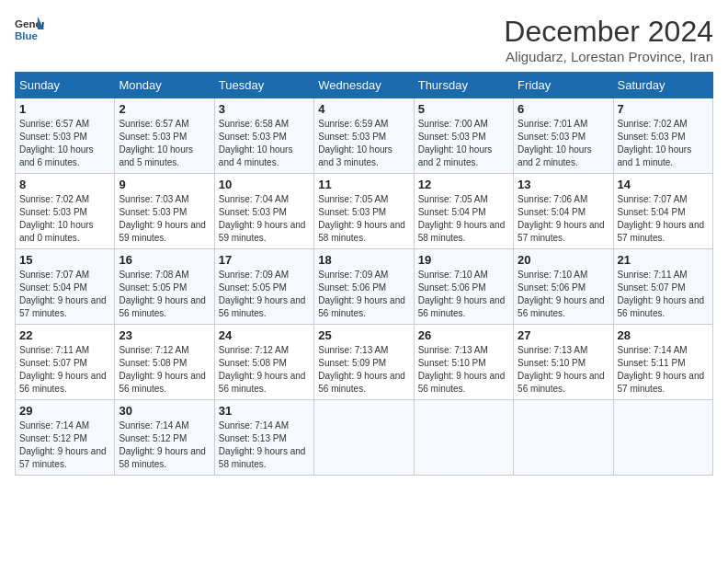 This screenshot has width=728, height=563. I want to click on calendar-week-row: 29Sunrise: 7:14 AMSunset: 5:12 PMDayligh…, so click(364, 438).